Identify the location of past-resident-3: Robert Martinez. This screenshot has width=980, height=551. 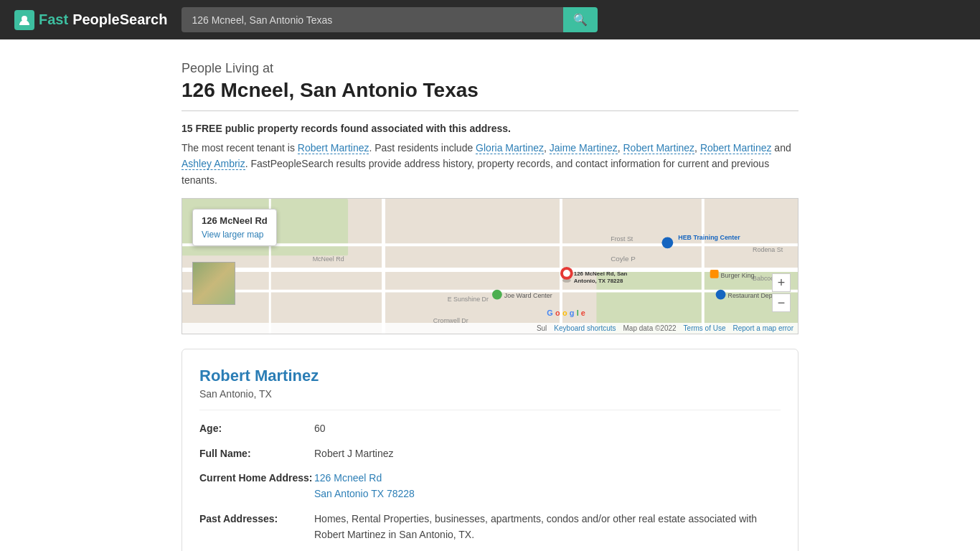
(659, 148).